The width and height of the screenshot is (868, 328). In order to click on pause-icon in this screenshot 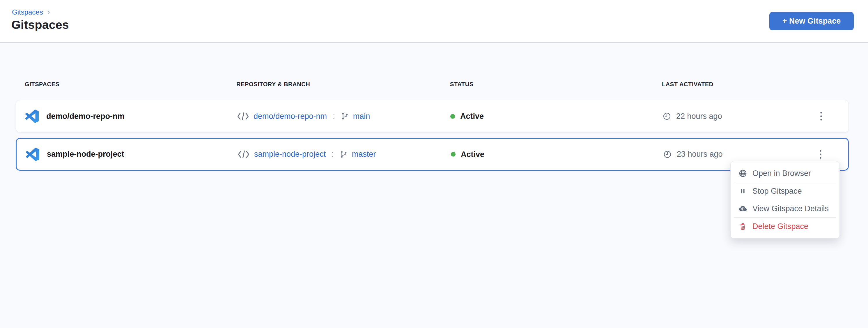, I will do `click(743, 191)`.